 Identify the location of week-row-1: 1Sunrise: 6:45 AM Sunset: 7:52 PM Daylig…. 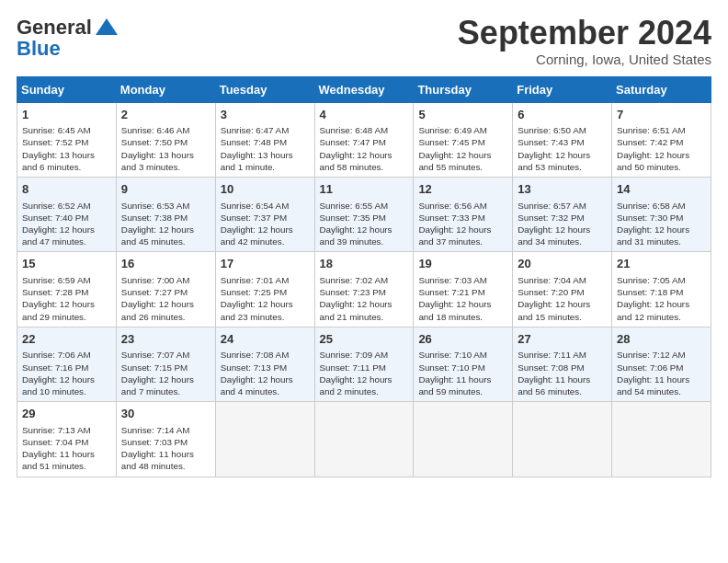
(364, 140).